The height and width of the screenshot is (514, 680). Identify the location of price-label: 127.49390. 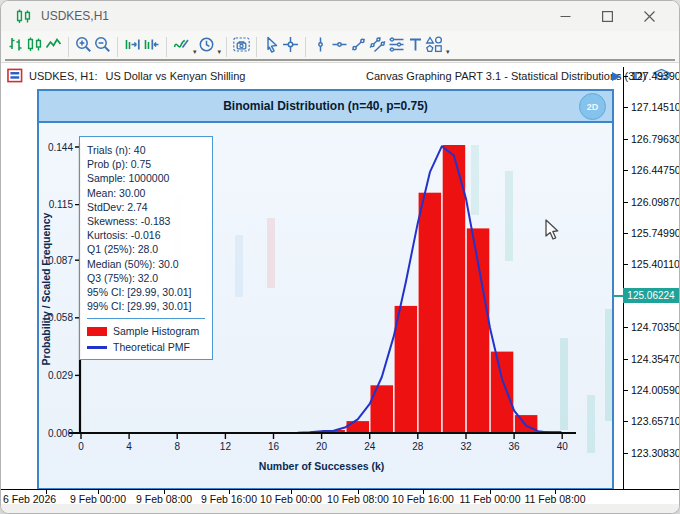
(655, 76).